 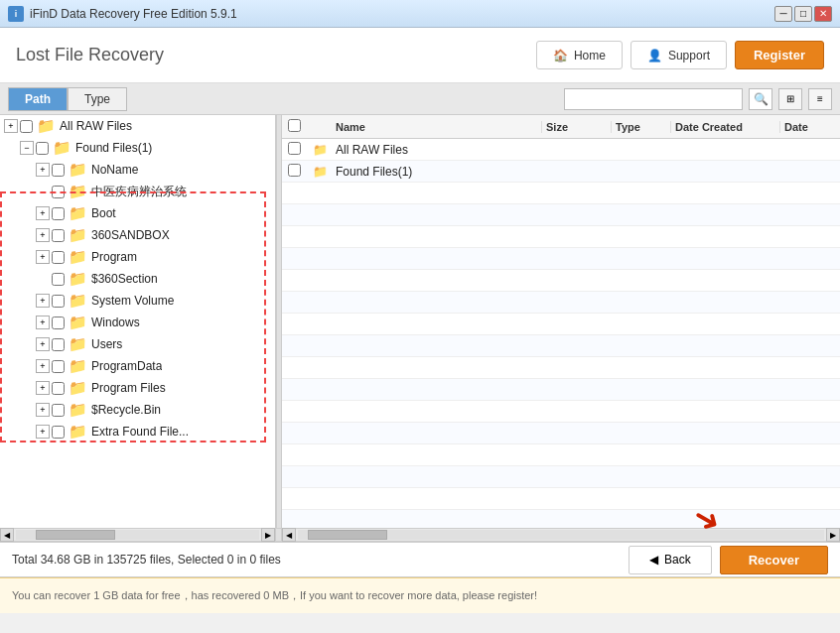 What do you see at coordinates (89, 56) in the screenshot?
I see `app-title: Lost File Recovery` at bounding box center [89, 56].